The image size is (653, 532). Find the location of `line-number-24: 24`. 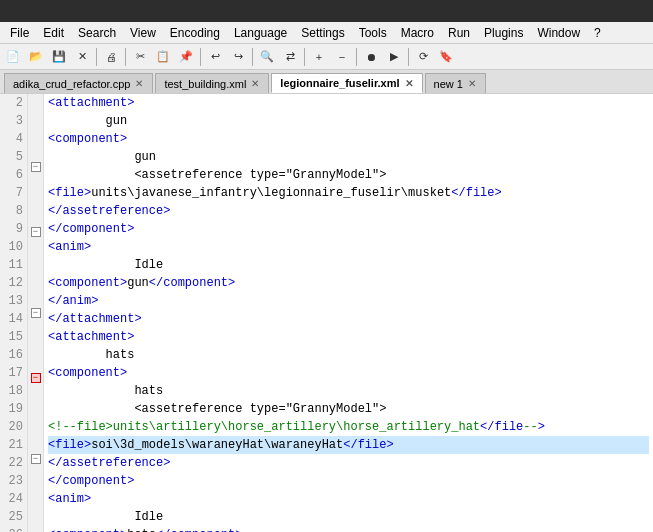

line-number-24: 24 is located at coordinates (12, 499).